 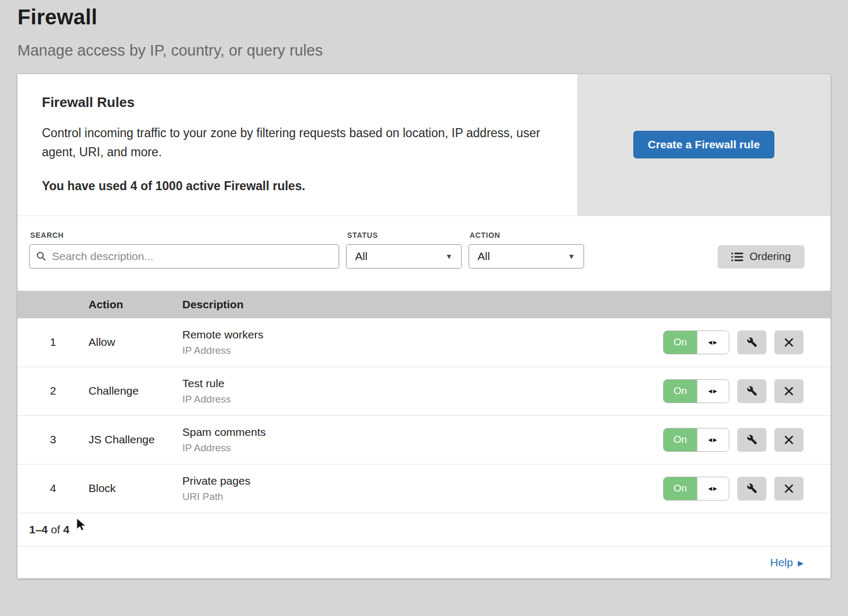 I want to click on section-heading: Firewall Rules, so click(x=294, y=103).